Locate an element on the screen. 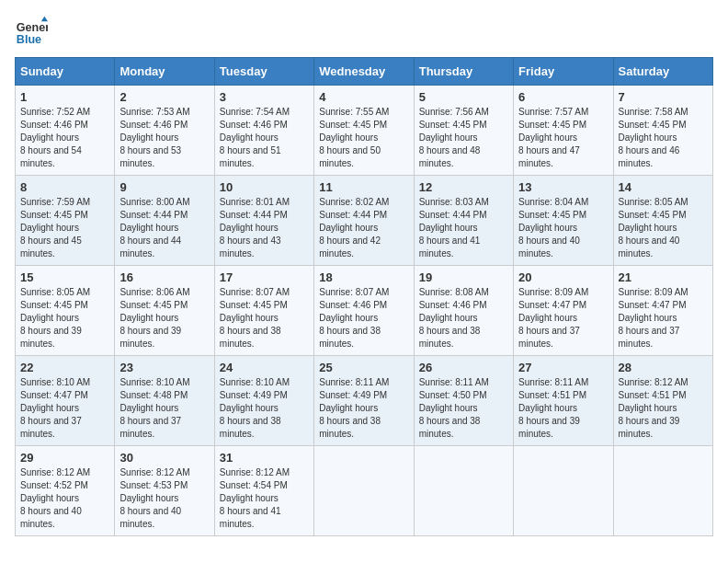 The image size is (728, 563). cell-content: Sunrise: 7:58 AM Sunset: 4:45 PM Dayligh… is located at coordinates (664, 138).